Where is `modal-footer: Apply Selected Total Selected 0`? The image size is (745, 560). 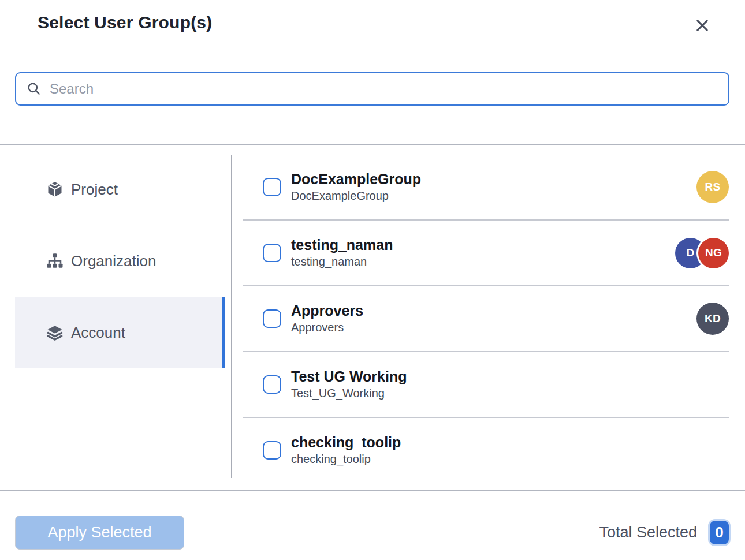
modal-footer: Apply Selected Total Selected 0 is located at coordinates (372, 525).